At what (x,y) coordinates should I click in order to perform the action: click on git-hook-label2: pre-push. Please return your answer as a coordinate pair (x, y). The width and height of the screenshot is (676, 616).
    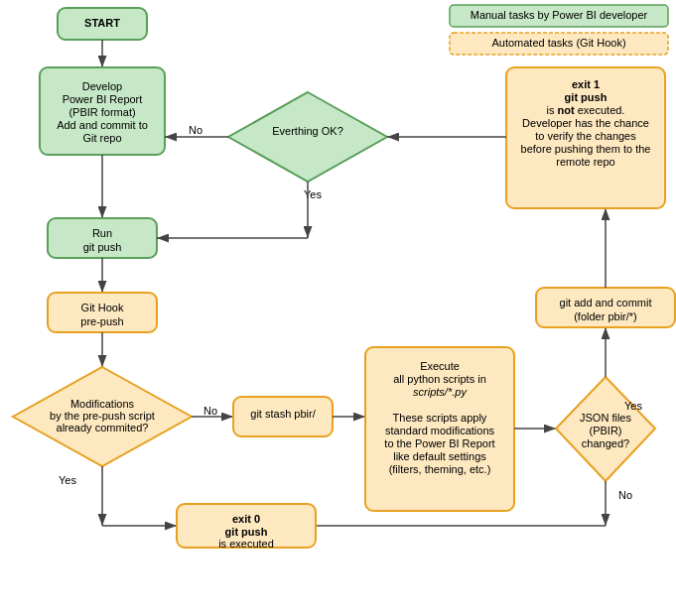
    Looking at the image, I should click on (101, 321).